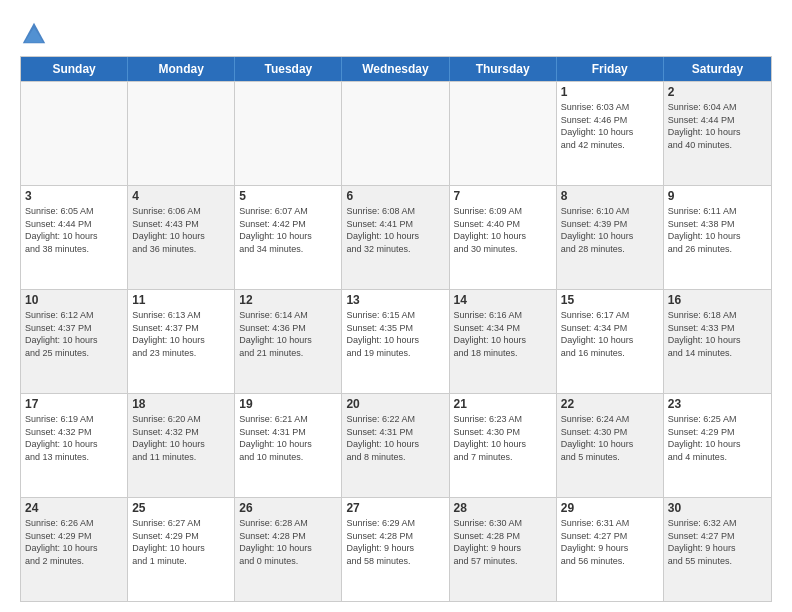  I want to click on day-number: 21, so click(503, 404).